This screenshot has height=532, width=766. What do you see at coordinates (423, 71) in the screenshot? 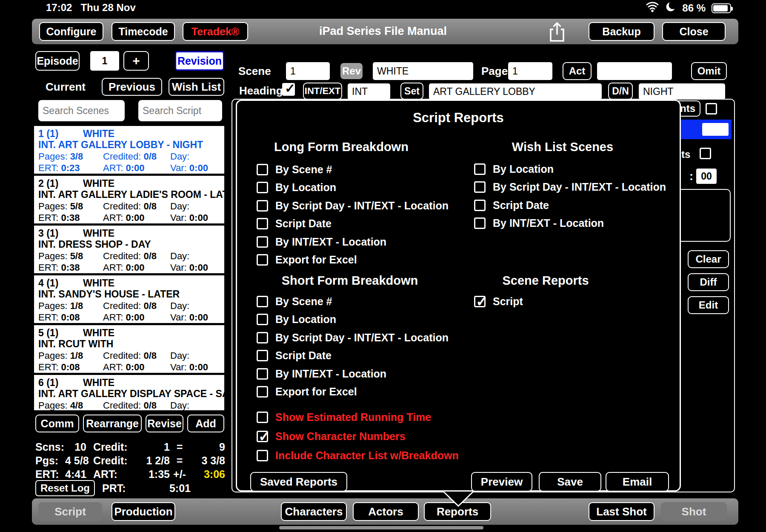
I see `rev-color-input` at bounding box center [423, 71].